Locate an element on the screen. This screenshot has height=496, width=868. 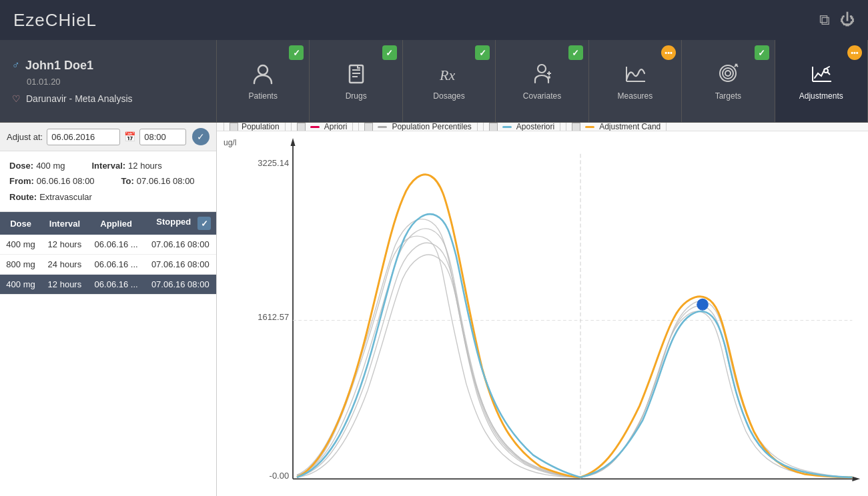
chart-legend: Population Apriori Population Percentile… is located at coordinates (542, 127).